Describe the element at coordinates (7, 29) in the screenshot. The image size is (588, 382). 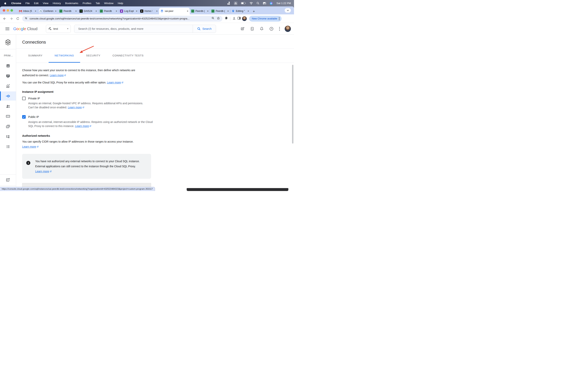
I see `hamburger-menu-icon` at that location.